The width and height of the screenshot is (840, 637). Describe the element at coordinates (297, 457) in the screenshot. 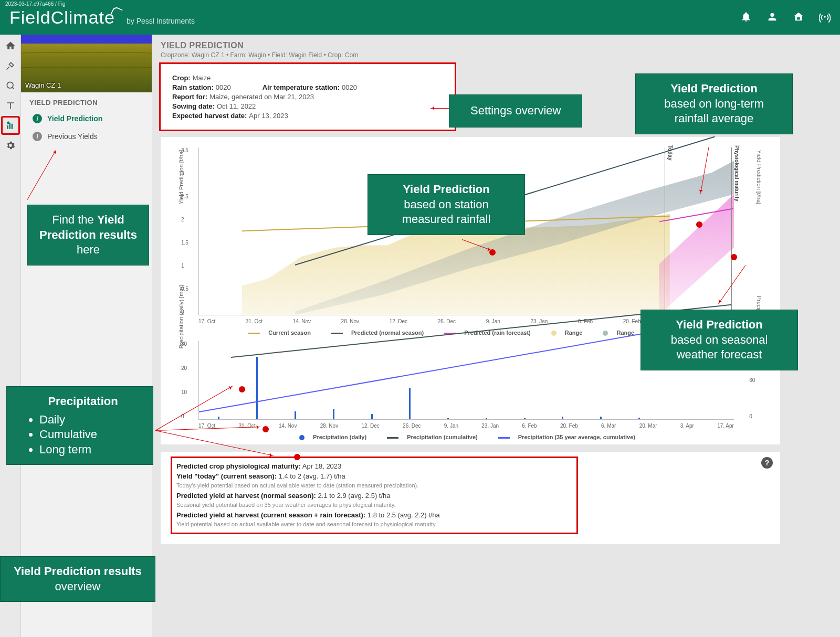

I see `dot-precip-avg` at that location.